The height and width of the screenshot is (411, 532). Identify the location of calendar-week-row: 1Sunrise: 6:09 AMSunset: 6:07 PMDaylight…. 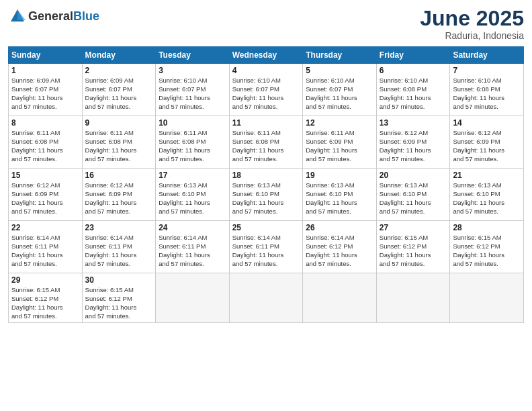
(266, 90).